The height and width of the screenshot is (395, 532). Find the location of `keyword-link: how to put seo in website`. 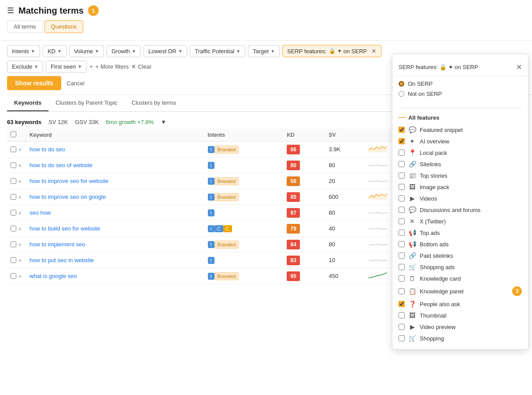

keyword-link: how to put seo in website is located at coordinates (62, 260).